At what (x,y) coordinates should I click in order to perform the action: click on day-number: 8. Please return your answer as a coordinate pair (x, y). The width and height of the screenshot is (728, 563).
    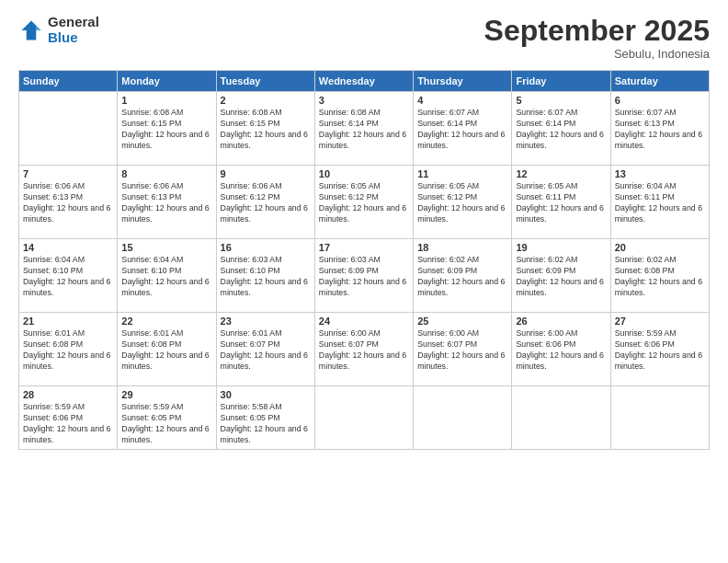
    Looking at the image, I should click on (166, 174).